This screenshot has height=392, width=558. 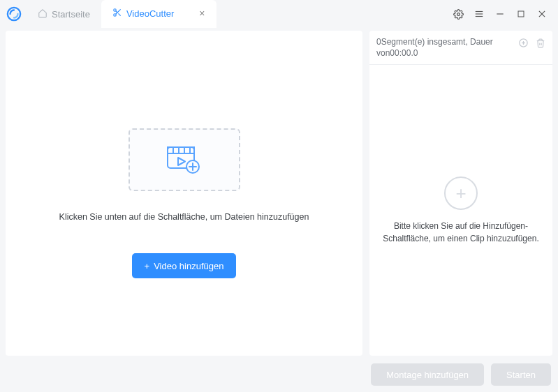 What do you see at coordinates (461, 232) in the screenshot?
I see `side-hint-text: Bitte klicken Sie auf die Hinzufügen- Sc…` at bounding box center [461, 232].